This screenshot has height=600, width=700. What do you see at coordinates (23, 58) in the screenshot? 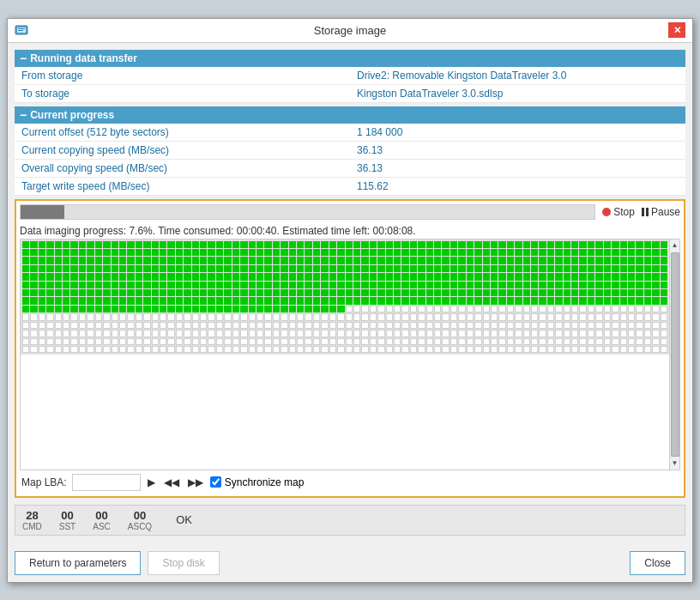
I see `collapse-running-icon: −` at bounding box center [23, 58].